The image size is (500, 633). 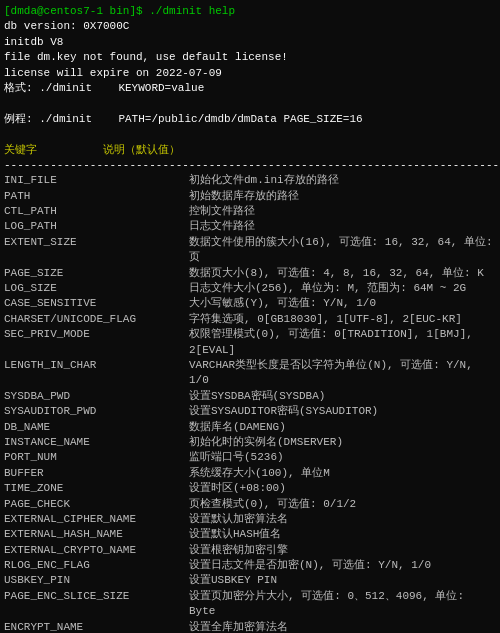 I want to click on keyword-cell: CHARSET/UNICODE_FLAG, so click(x=96, y=320).